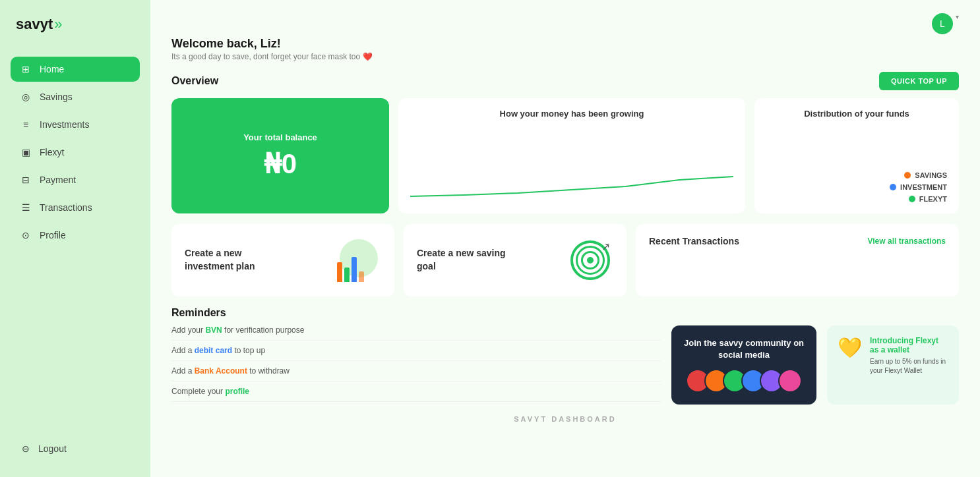 The height and width of the screenshot is (477, 980). Describe the element at coordinates (918, 187) in the screenshot. I see `legend-item-investment: INVESTMENT` at that location.